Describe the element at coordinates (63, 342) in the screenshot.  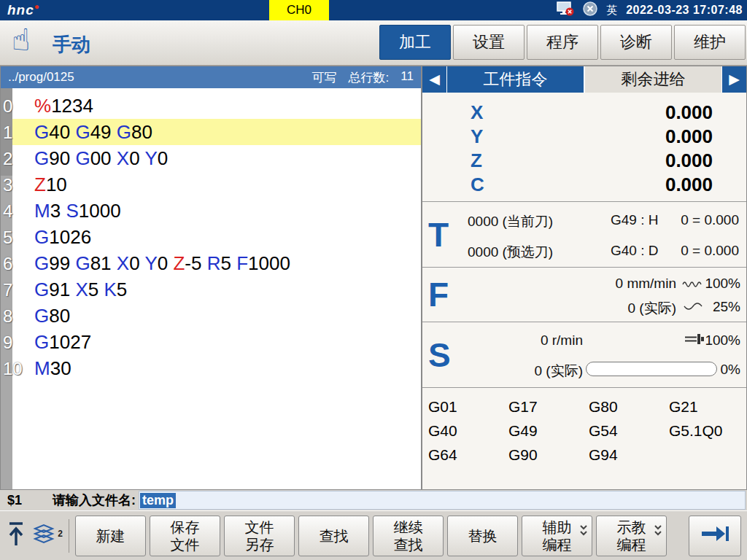
I see `line-code: G1027` at that location.